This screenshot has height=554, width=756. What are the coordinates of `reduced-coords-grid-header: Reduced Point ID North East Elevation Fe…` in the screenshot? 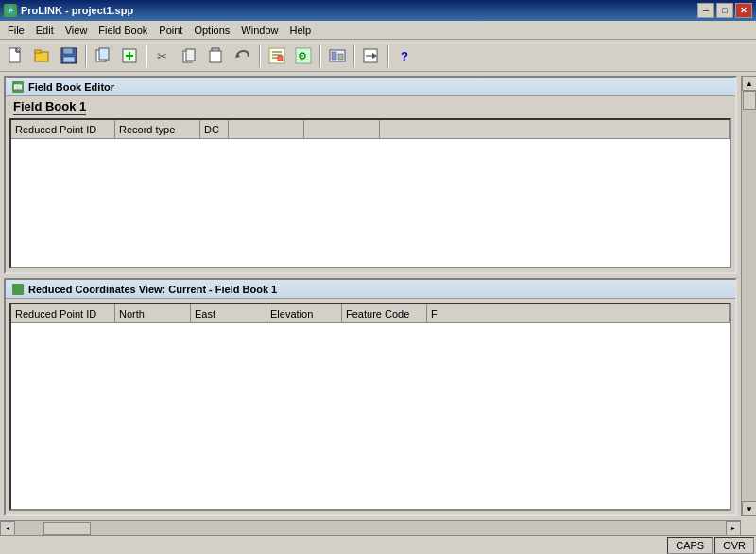 It's located at (370, 314).